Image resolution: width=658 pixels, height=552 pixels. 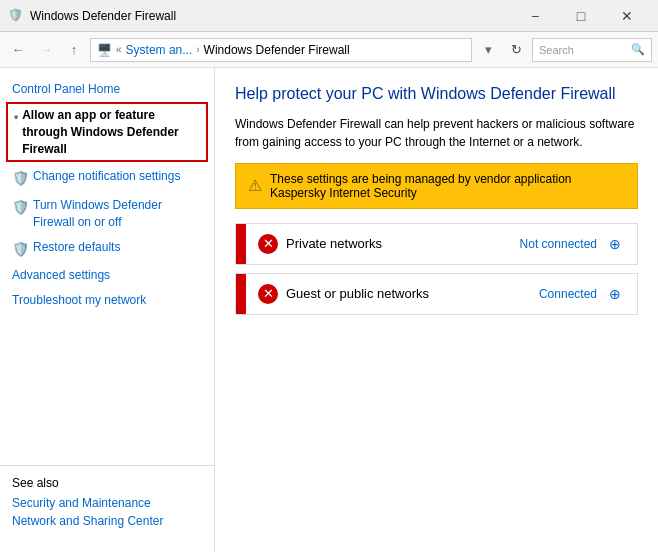 What do you see at coordinates (581, 16) in the screenshot?
I see `window-controls: − □ ✕` at bounding box center [581, 16].